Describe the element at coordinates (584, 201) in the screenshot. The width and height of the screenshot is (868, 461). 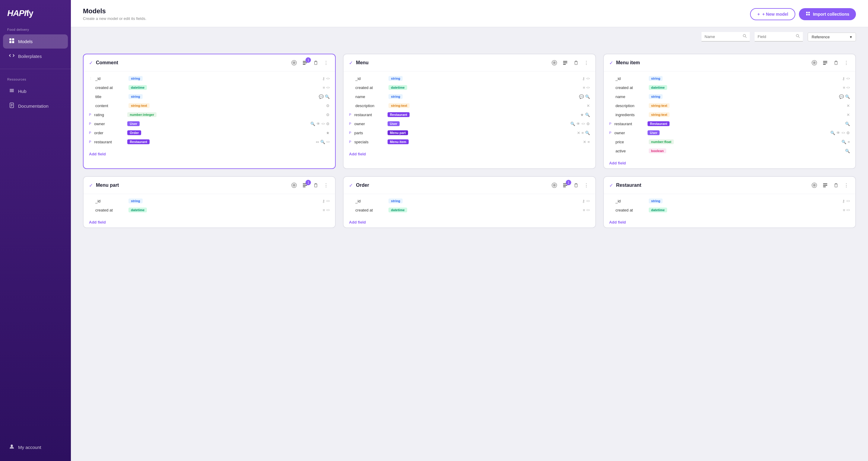
I see `key-icon: ⚷` at that location.